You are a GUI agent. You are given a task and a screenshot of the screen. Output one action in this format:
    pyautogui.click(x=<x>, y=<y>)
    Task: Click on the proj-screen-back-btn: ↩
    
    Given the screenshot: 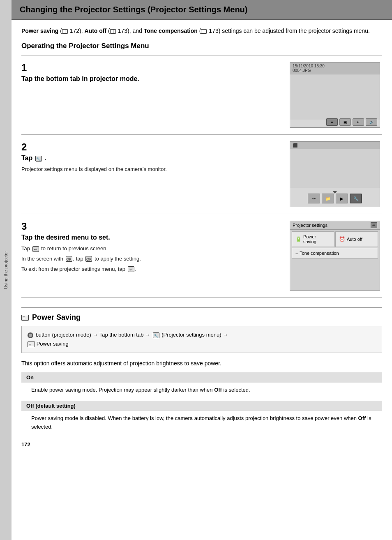 What is the action you would take?
    pyautogui.click(x=374, y=225)
    